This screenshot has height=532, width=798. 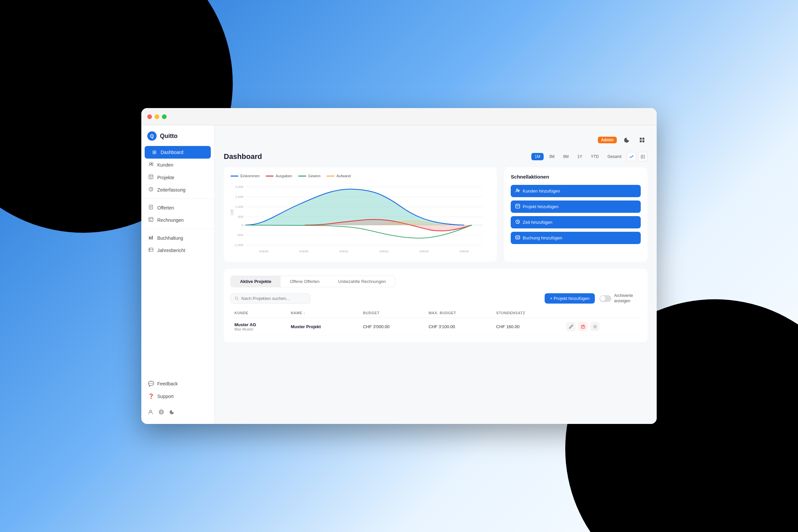 I want to click on filter-6m: 6M, so click(x=566, y=157).